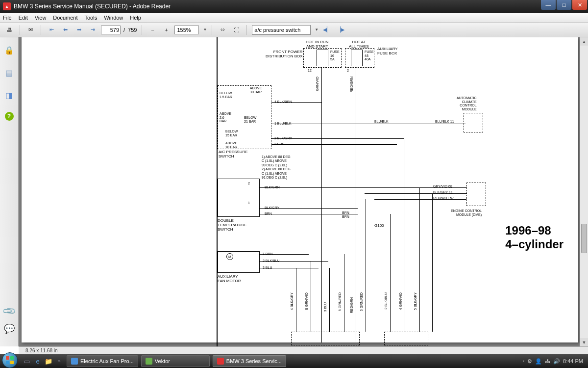 This screenshot has width=588, height=368. What do you see at coordinates (325, 307) in the screenshot?
I see `label-vw3: 3 BLU` at bounding box center [325, 307].